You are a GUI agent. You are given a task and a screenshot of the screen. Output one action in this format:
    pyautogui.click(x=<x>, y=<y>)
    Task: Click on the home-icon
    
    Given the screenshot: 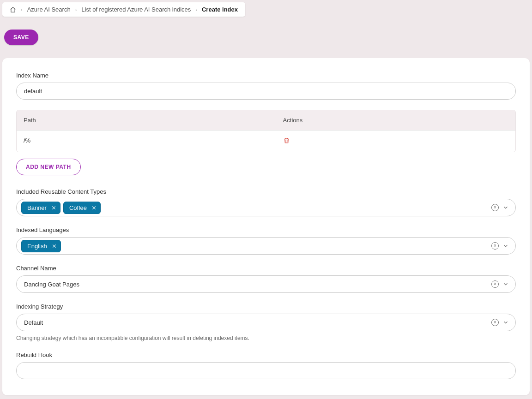 What is the action you would take?
    pyautogui.click(x=13, y=10)
    